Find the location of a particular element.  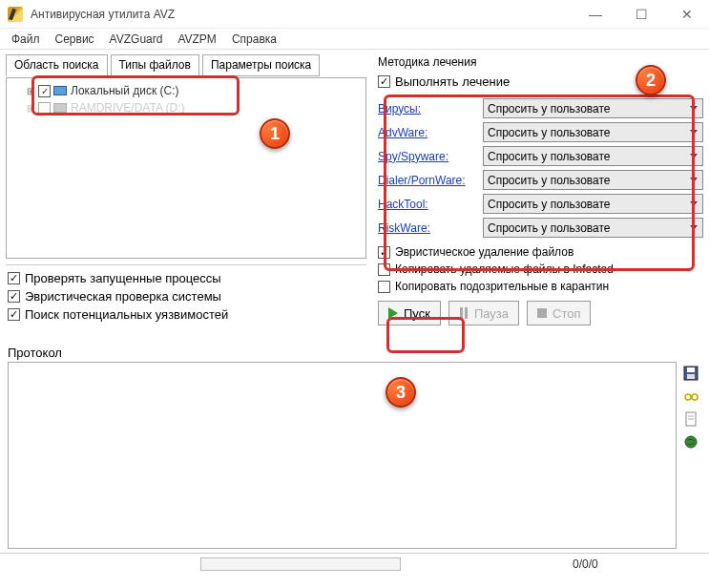

combo-dialer: Спросить у пользовате is located at coordinates (594, 179).